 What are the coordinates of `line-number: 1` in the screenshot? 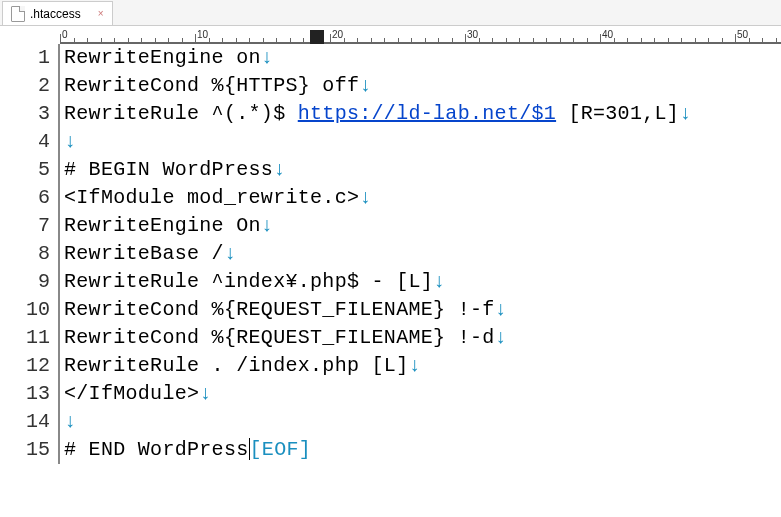 It's located at (25, 58).